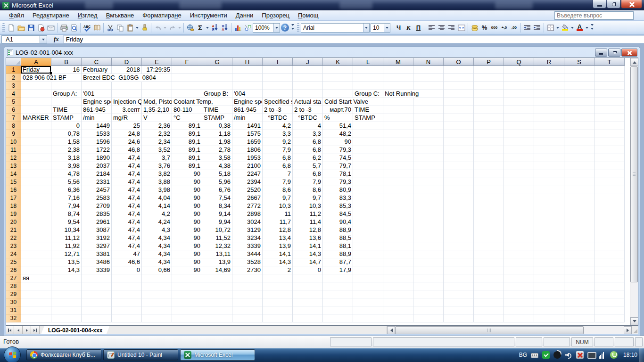  Describe the element at coordinates (338, 78) in the screenshot. I see `cell-K2` at that location.